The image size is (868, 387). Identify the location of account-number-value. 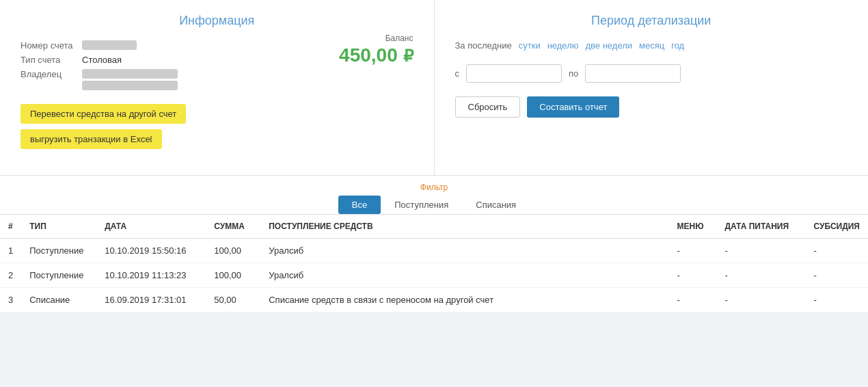
(109, 45).